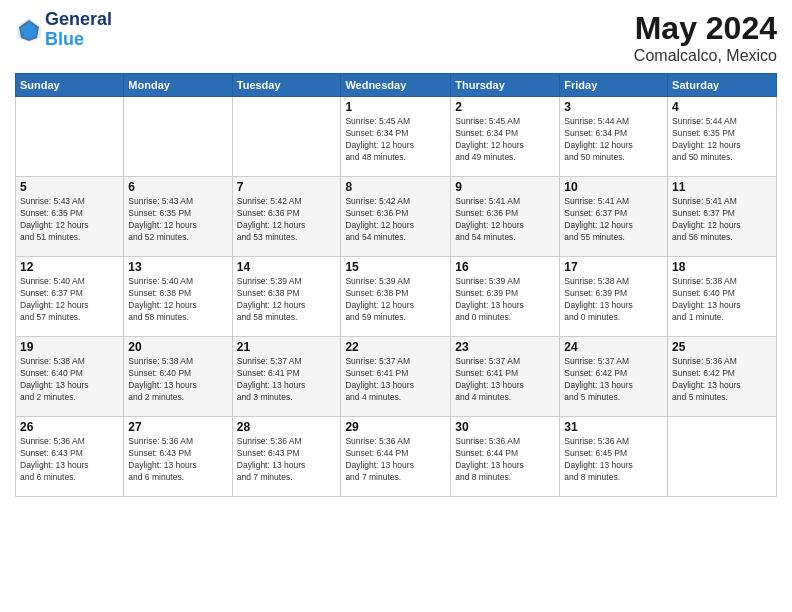  I want to click on calendar-cell: 27Sunrise: 5:36 AM Sunset: 6:43 PM Dayli…, so click(178, 457).